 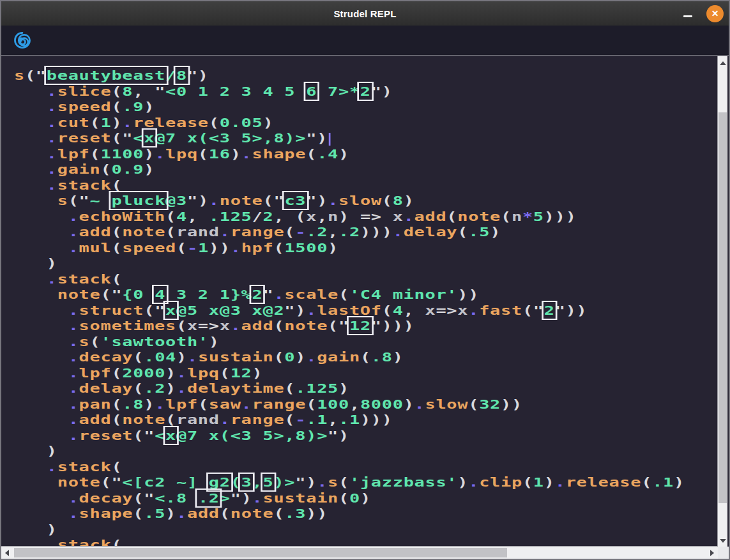 What do you see at coordinates (268, 482) in the screenshot?
I see `active-token: 5` at bounding box center [268, 482].